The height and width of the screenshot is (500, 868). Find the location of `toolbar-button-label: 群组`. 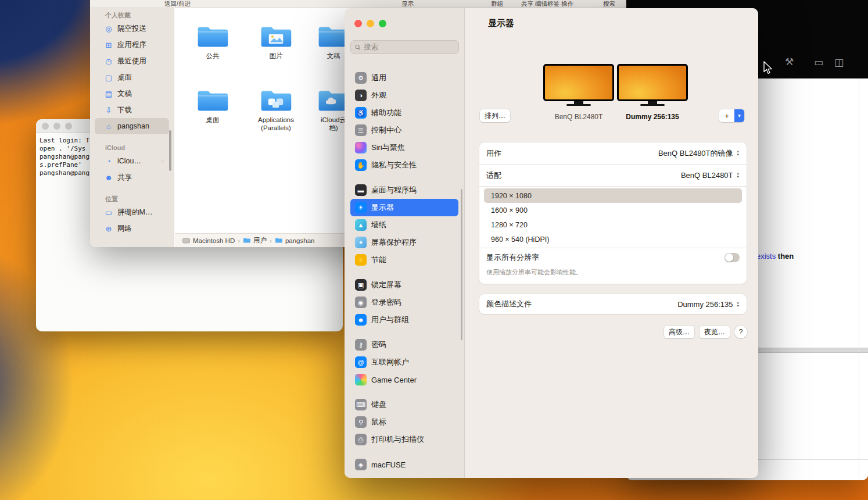

toolbar-button-label: 群组 is located at coordinates (497, 4).